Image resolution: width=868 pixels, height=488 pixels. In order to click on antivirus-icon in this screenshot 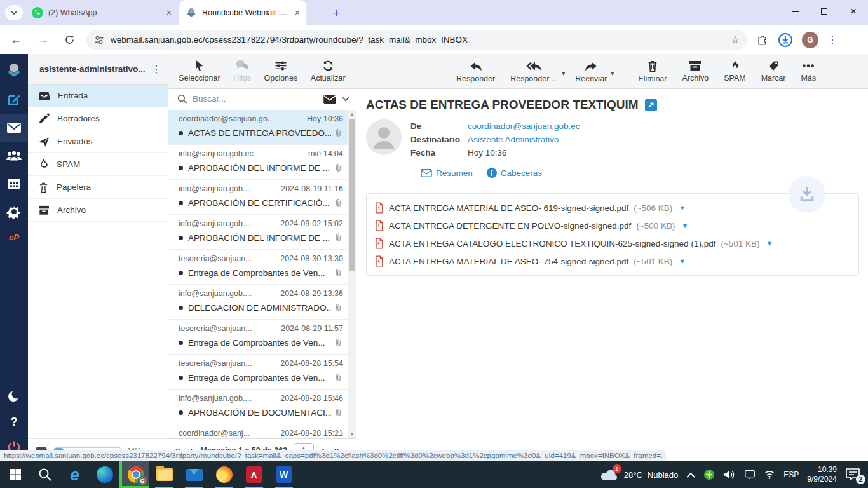, I will do `click(709, 475)`.